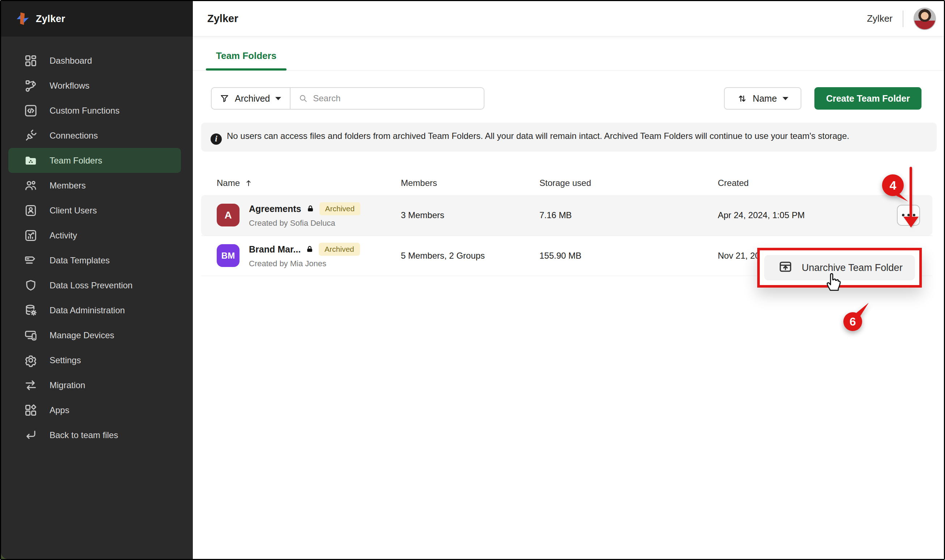 This screenshot has width=945, height=560. I want to click on name-line: Brand Mar... Archived, so click(305, 249).